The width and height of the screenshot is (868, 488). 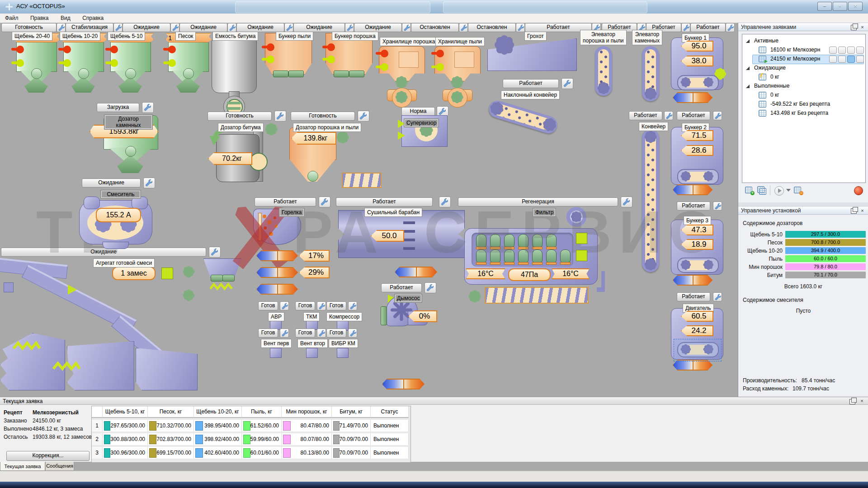 What do you see at coordinates (118, 108) in the screenshot?
I see `stone-doser-status: Загрузка` at bounding box center [118, 108].